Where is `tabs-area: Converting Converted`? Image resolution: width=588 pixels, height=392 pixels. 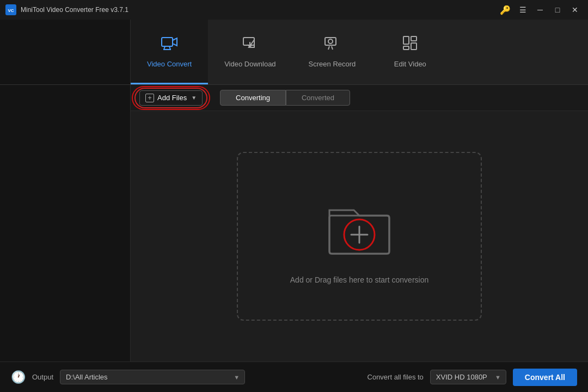
tabs-area: Converting Converted is located at coordinates (285, 98).